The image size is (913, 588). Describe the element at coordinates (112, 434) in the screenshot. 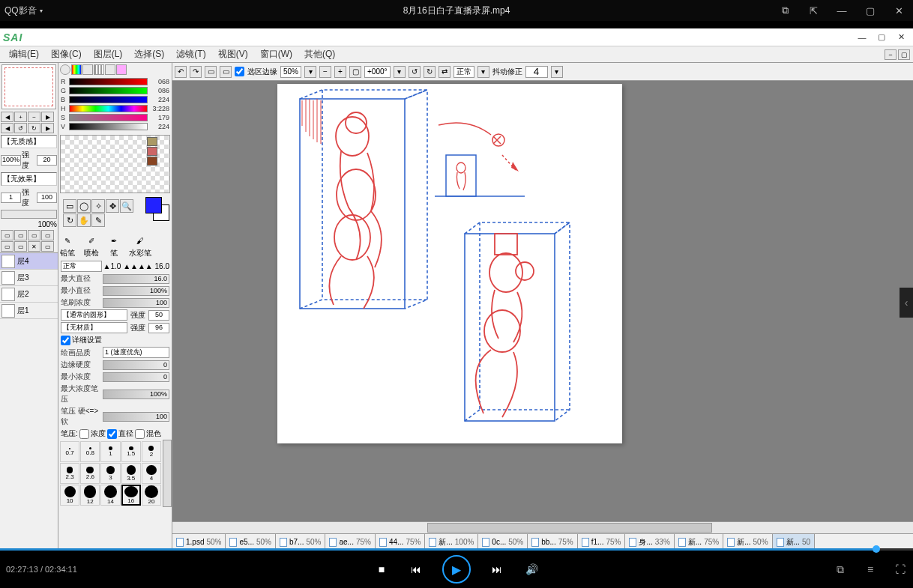

I see `diameter-check` at that location.